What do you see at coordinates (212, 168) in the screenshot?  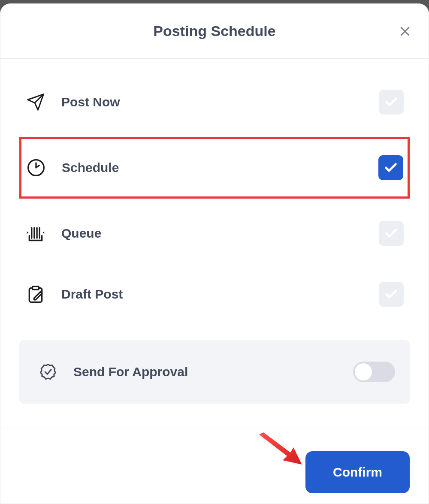 I see `option-label: Schedule` at bounding box center [212, 168].